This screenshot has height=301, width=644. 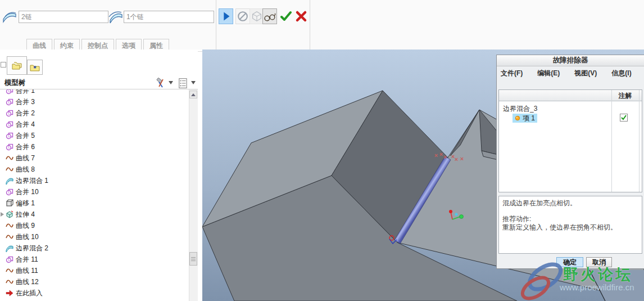 I want to click on model-tree-title: 模型树, so click(x=15, y=83).